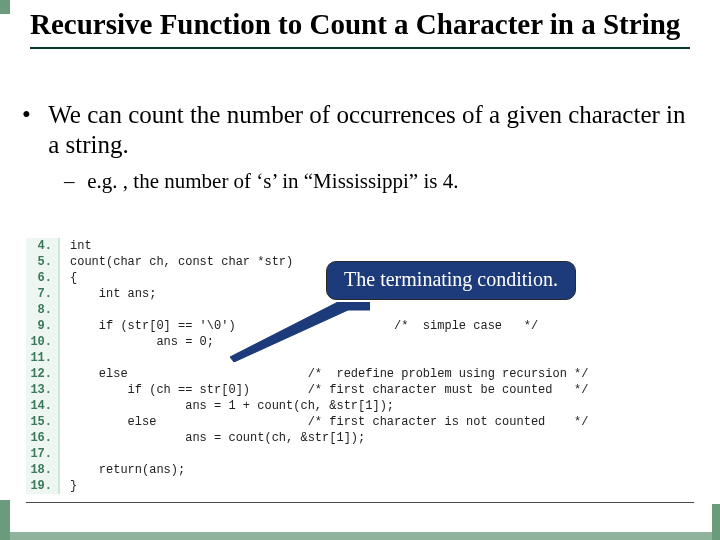  I want to click on line-number: 6., so click(43, 278).